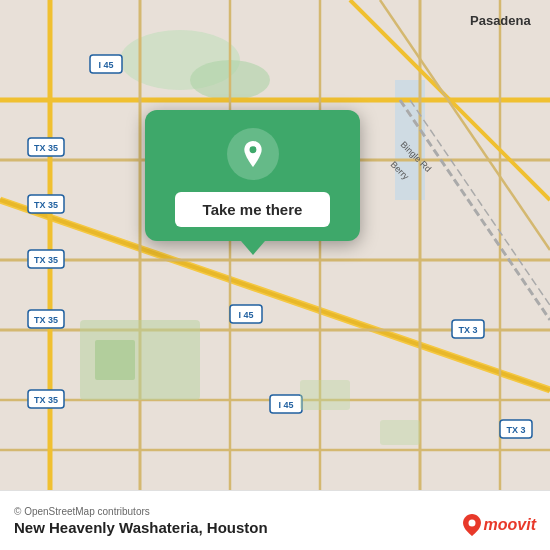  I want to click on bottom-info-bar: © OpenStreetMap contributors New Heavenl…, so click(275, 520).